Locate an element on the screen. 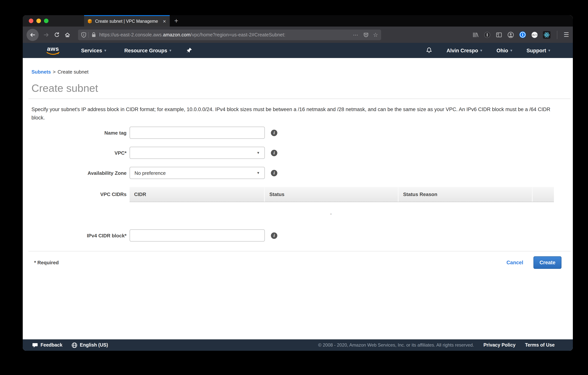 Image resolution: width=588 pixels, height=375 pixels. cancel-button: Cancel is located at coordinates (515, 263).